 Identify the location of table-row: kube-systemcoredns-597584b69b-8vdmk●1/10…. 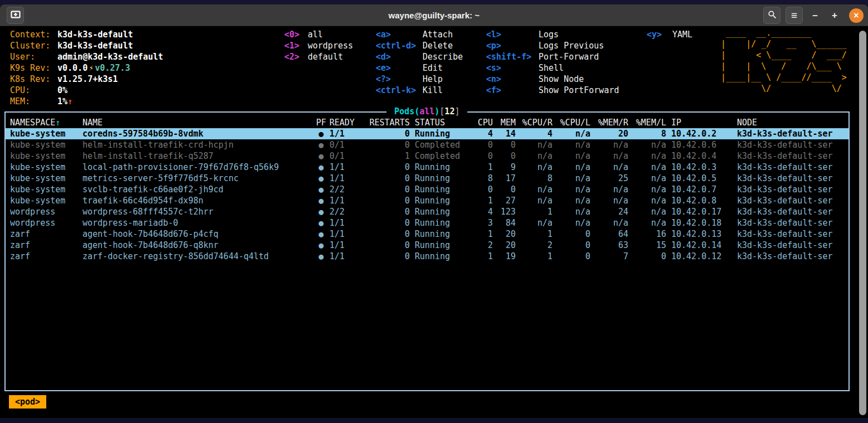
(427, 134).